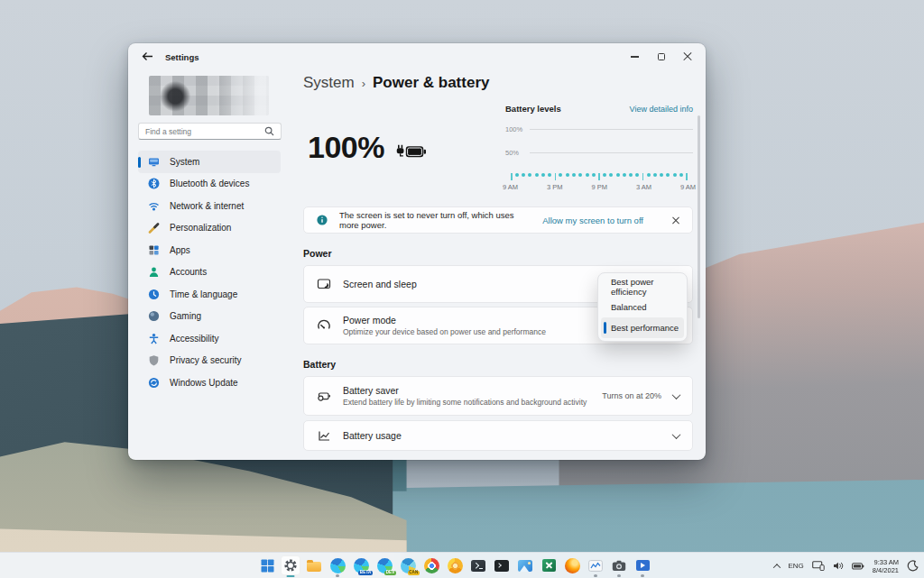 Image resolution: width=924 pixels, height=578 pixels. I want to click on close-icon, so click(688, 57).